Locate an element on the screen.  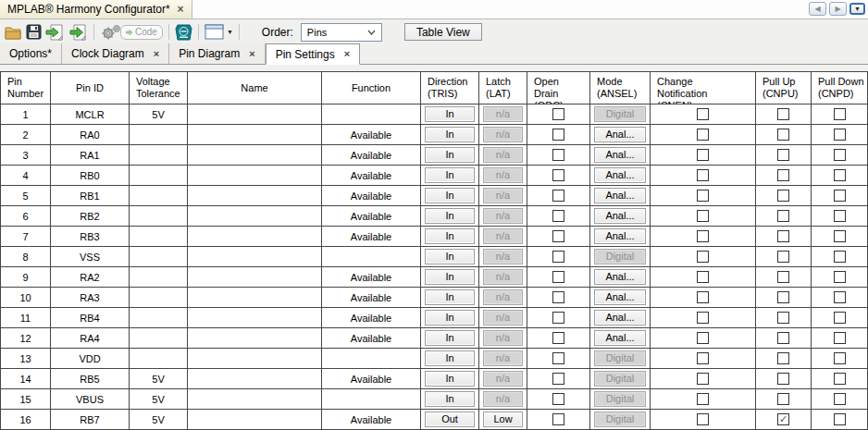
latch-toggle-button: Low is located at coordinates (503, 420).